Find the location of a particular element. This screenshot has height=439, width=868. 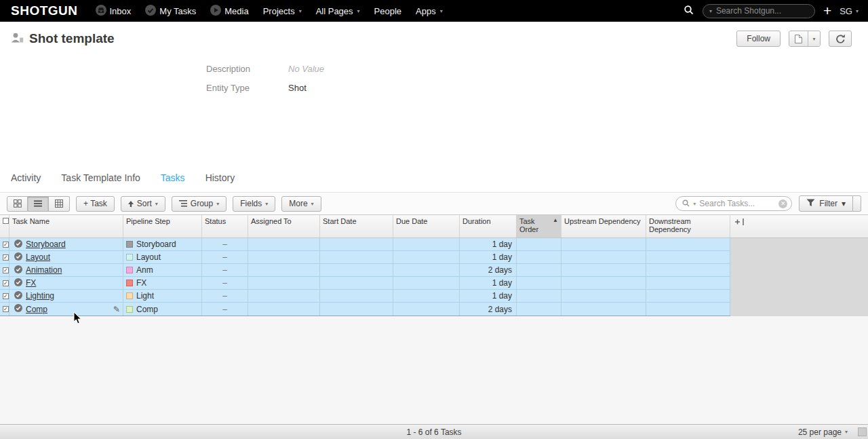

list-view-button is located at coordinates (38, 204).